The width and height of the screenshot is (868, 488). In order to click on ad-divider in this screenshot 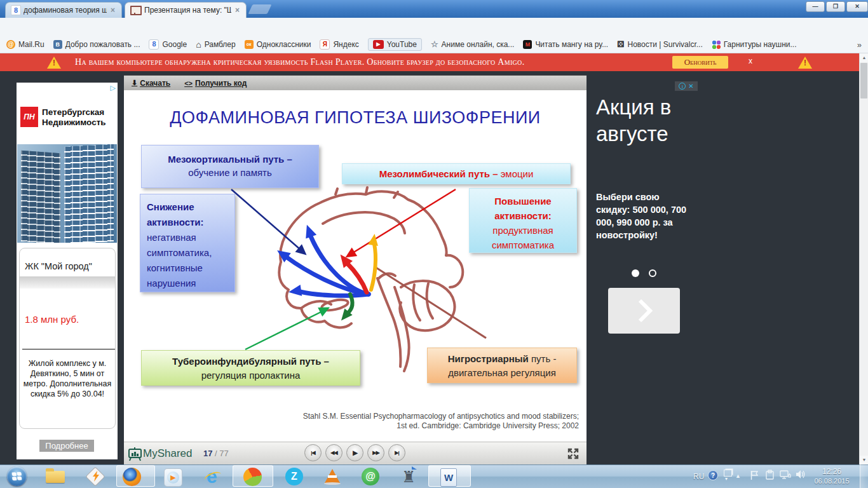, I will do `click(69, 349)`.